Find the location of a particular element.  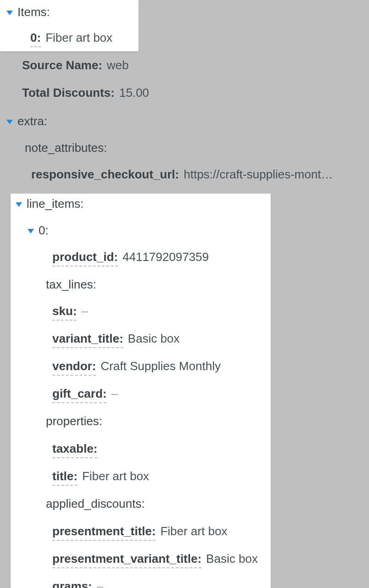

gift-card-value: – is located at coordinates (114, 394).